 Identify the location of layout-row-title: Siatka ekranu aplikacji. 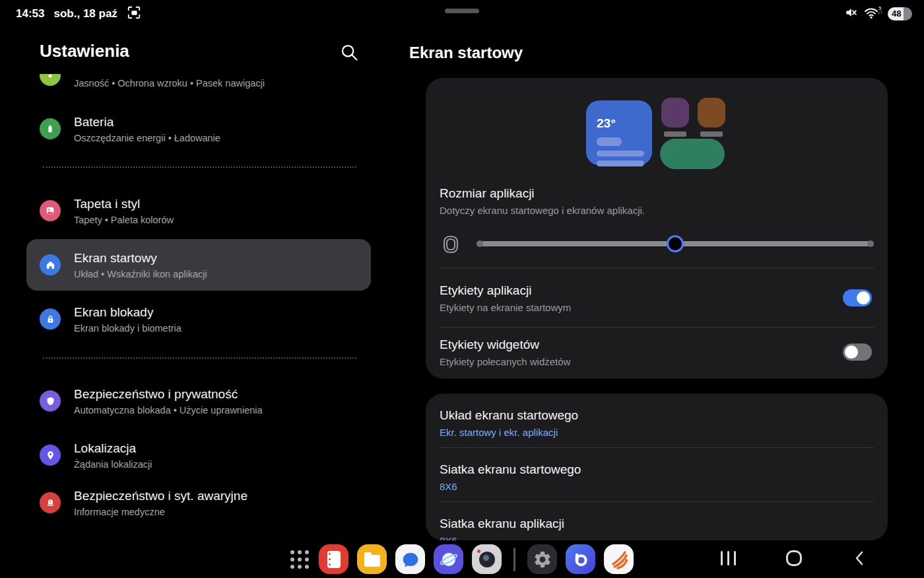
(502, 524).